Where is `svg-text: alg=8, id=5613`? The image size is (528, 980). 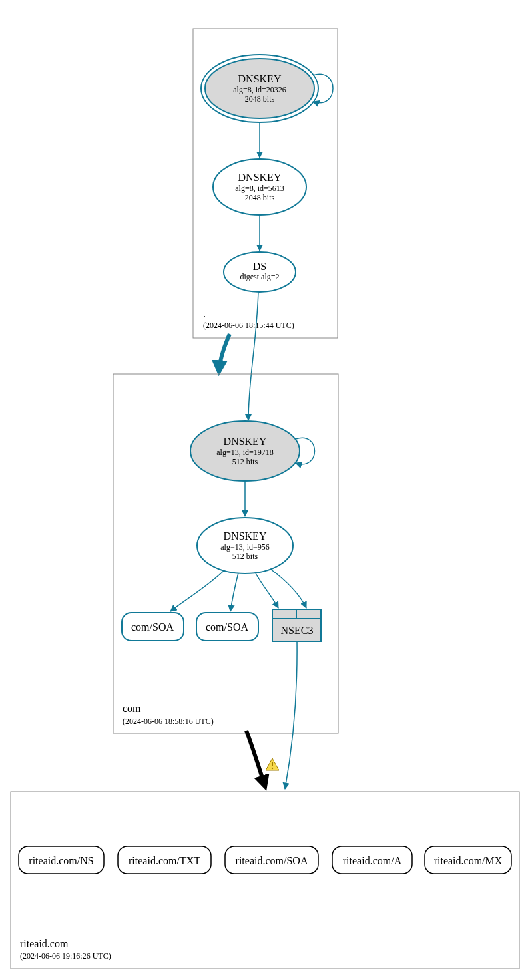 svg-text: alg=8, id=5613 is located at coordinates (260, 188).